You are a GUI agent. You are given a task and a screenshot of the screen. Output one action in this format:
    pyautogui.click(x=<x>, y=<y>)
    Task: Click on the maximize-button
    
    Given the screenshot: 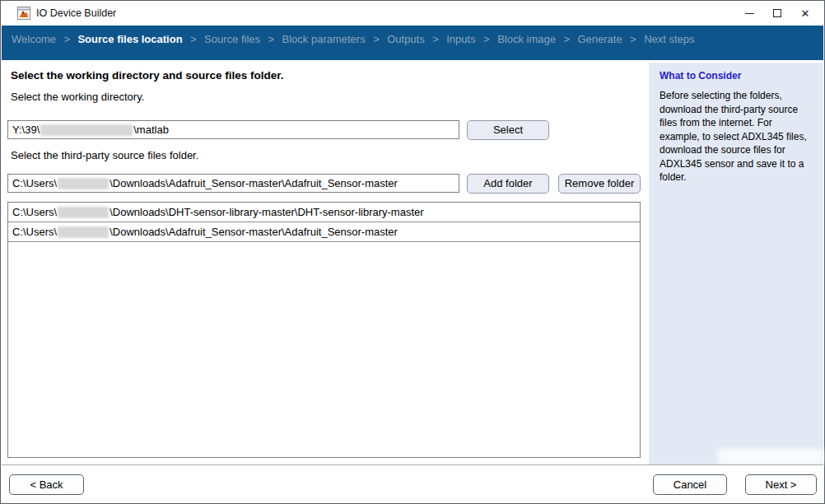 What is the action you would take?
    pyautogui.click(x=777, y=13)
    